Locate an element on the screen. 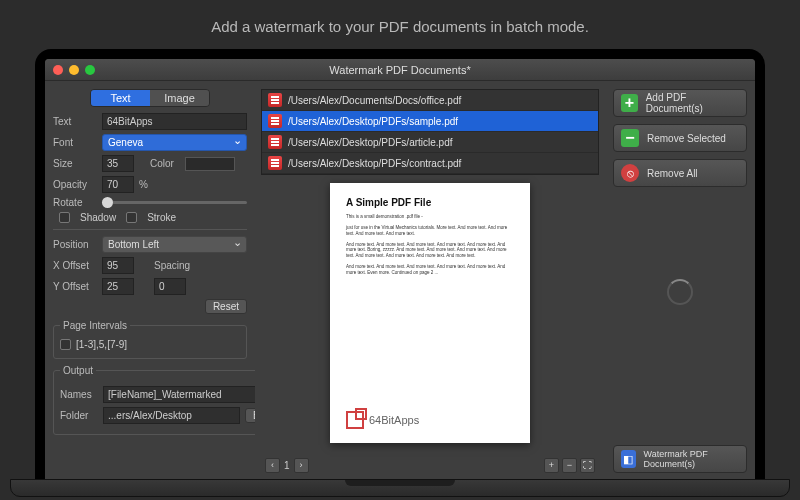 This screenshot has height=500, width=800. tab-image: Image is located at coordinates (180, 98).